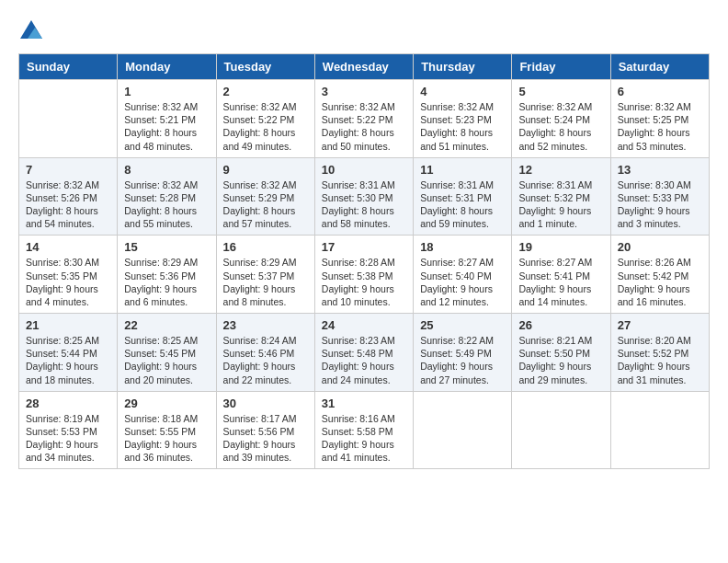 This screenshot has width=728, height=563. I want to click on calendar-cell: 3Sunrise: 8:32 AMSunset: 5:22 PMDaylight…, so click(364, 120).